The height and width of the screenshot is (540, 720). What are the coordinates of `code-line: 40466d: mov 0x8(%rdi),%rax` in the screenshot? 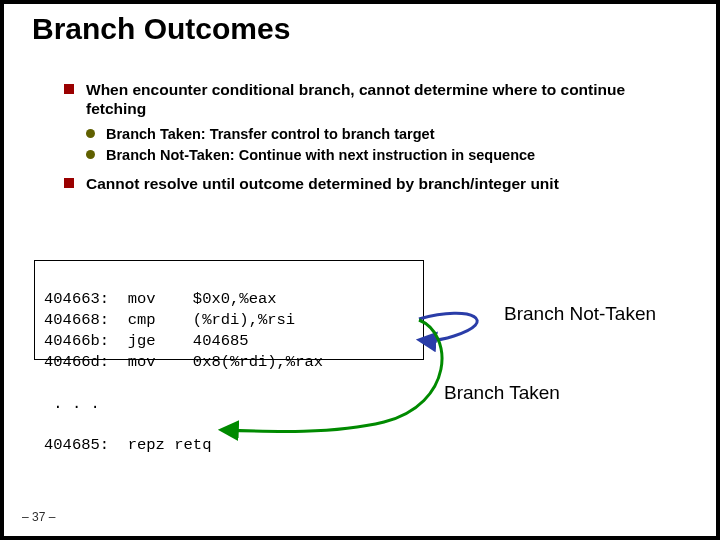 It's located at (184, 362).